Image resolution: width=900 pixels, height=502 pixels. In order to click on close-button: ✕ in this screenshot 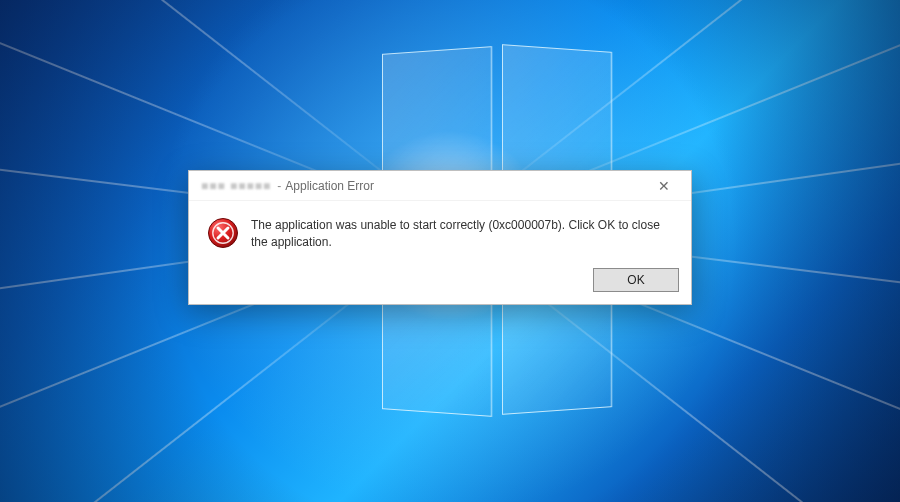, I will do `click(664, 186)`.